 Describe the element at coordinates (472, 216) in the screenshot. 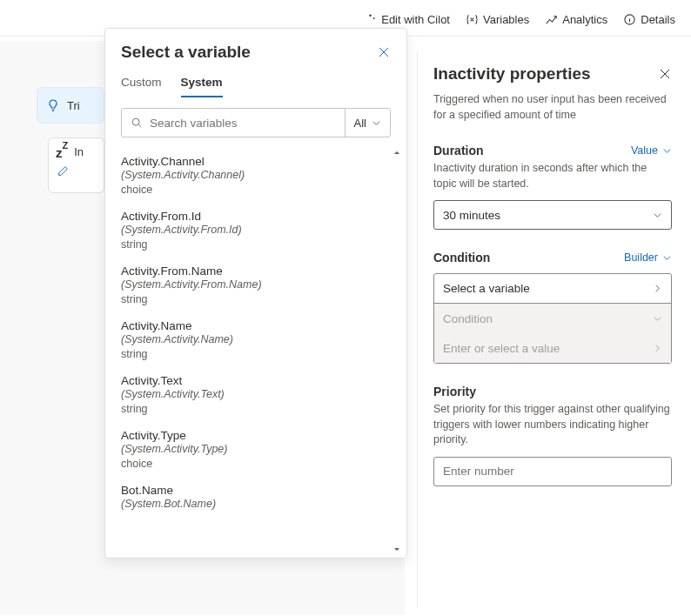

I see `duration-value: 30 minutes` at that location.